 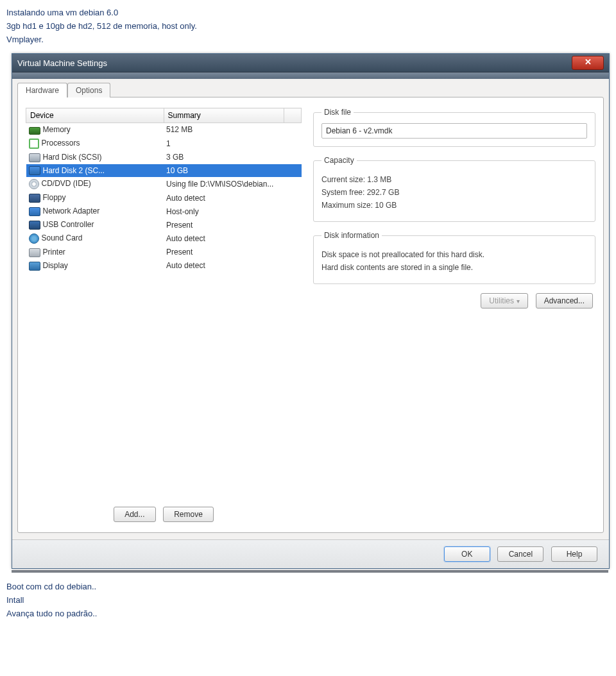 I want to click on device-row: Memory512 MB, so click(x=164, y=130).